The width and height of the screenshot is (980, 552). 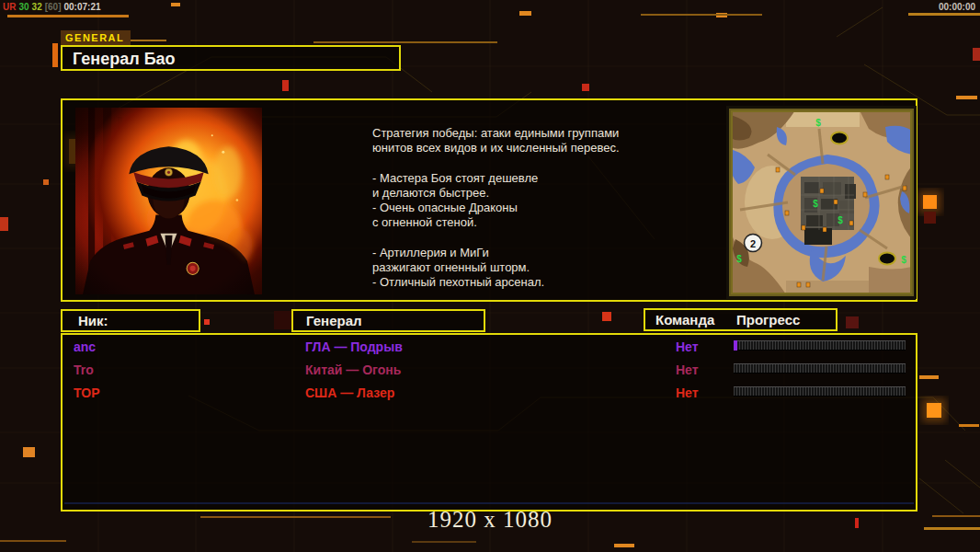 I want to click on divider-line, so click(x=489, y=503).